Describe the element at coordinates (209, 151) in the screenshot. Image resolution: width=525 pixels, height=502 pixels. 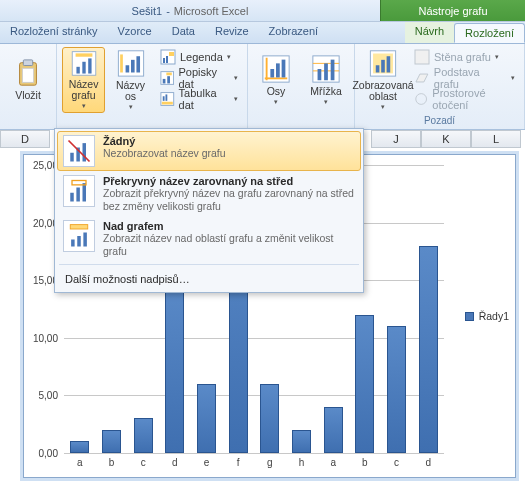
I see `menu-item-none: Žádný Nezobrazovat název grafu` at that location.